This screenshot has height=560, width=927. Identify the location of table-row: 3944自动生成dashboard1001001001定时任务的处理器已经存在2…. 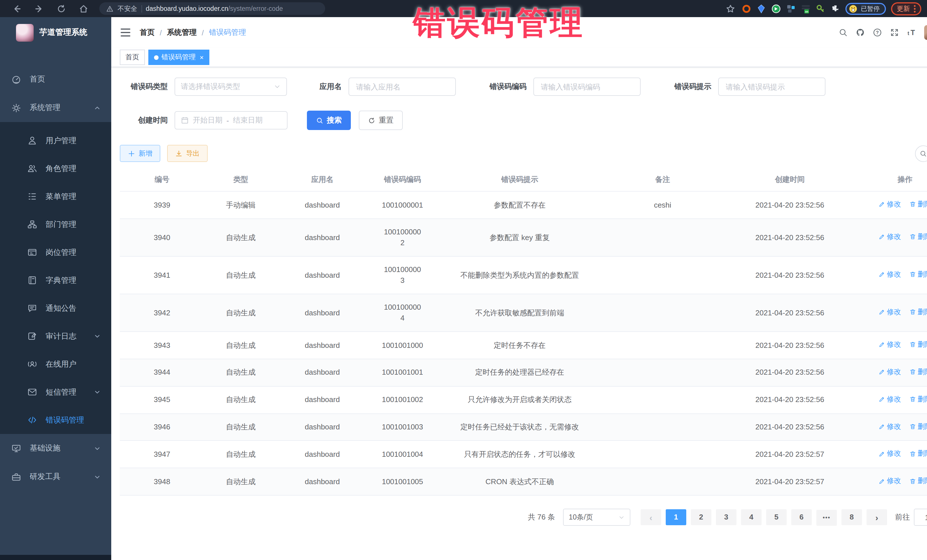
(523, 373).